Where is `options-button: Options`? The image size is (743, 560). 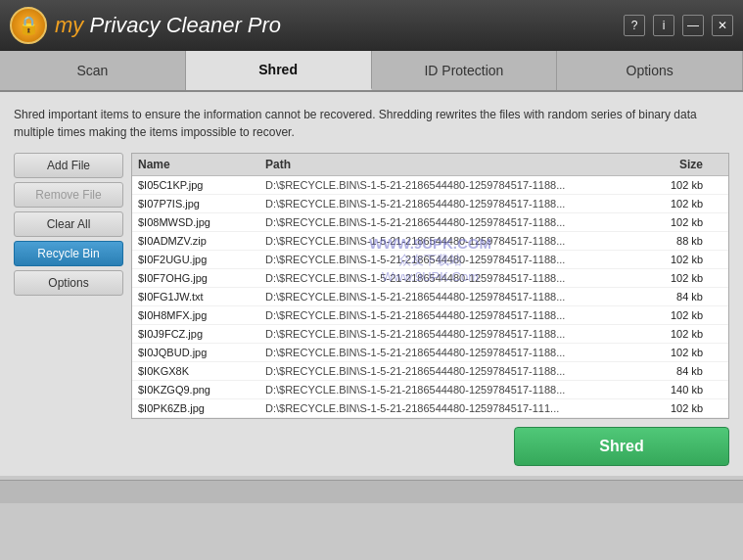
options-button: Options is located at coordinates (69, 283).